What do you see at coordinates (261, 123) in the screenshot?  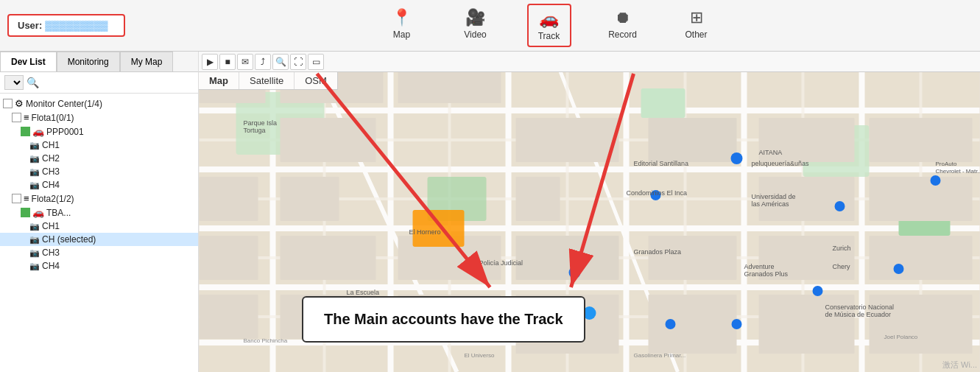 I see `svg-text: Parque Isla` at bounding box center [261, 123].